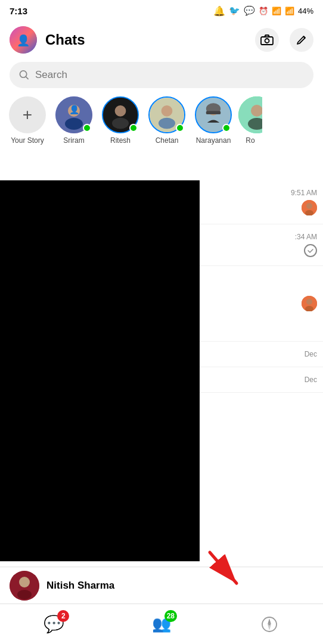 The height and width of the screenshot is (644, 323). What do you see at coordinates (162, 624) in the screenshot?
I see `nav-people: 👥 28` at bounding box center [162, 624].